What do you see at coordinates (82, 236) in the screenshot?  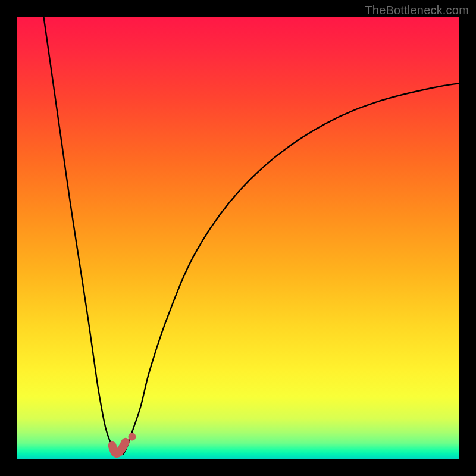 I see `left-curve` at bounding box center [82, 236].